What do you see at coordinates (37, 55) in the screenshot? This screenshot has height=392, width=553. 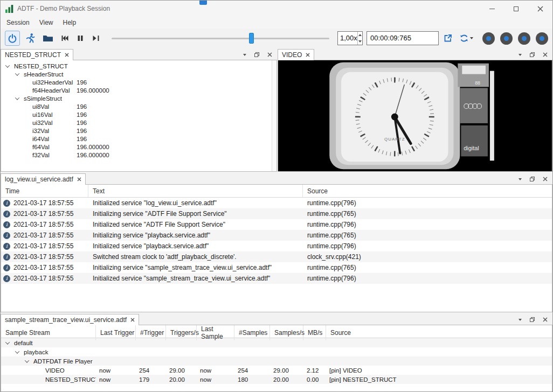 I see `tab-nested-struct: NESTED_STRUCT` at bounding box center [37, 55].